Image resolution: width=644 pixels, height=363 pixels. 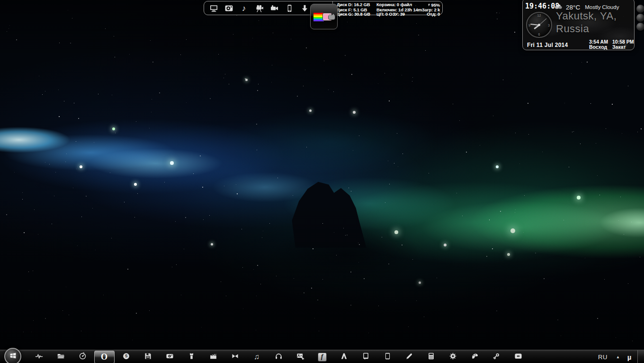 What do you see at coordinates (191, 356) in the screenshot?
I see `cleaner-brush` at bounding box center [191, 356].